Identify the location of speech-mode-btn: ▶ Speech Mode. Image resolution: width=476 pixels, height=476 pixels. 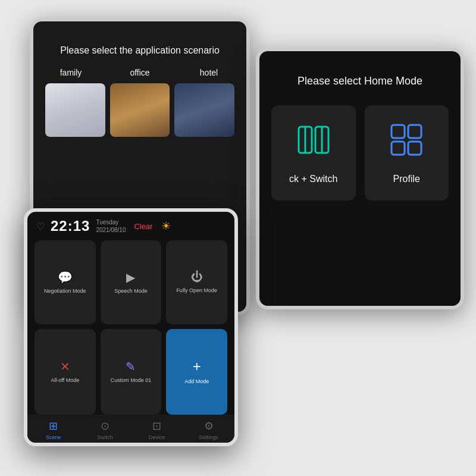
(131, 282).